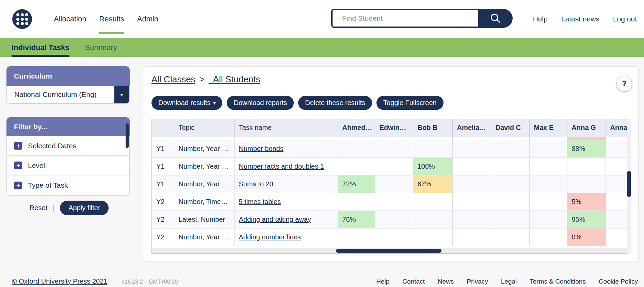 The width and height of the screenshot is (644, 287). I want to click on nav-item-allocation: Allocation, so click(70, 19).